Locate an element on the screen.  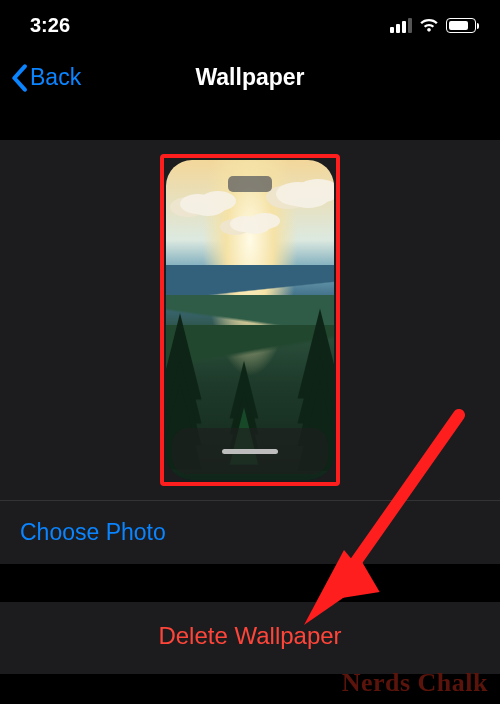
back-label: Back is located at coordinates (56, 78).